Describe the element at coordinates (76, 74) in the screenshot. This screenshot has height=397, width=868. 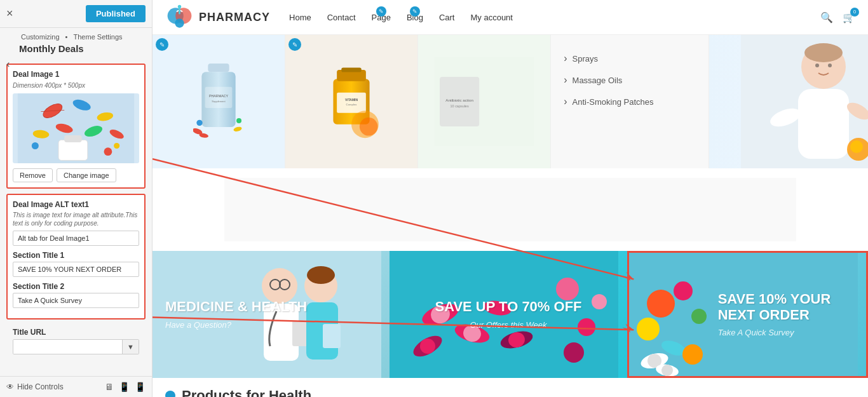
I see `deal-image-label: Deal Image 1` at that location.